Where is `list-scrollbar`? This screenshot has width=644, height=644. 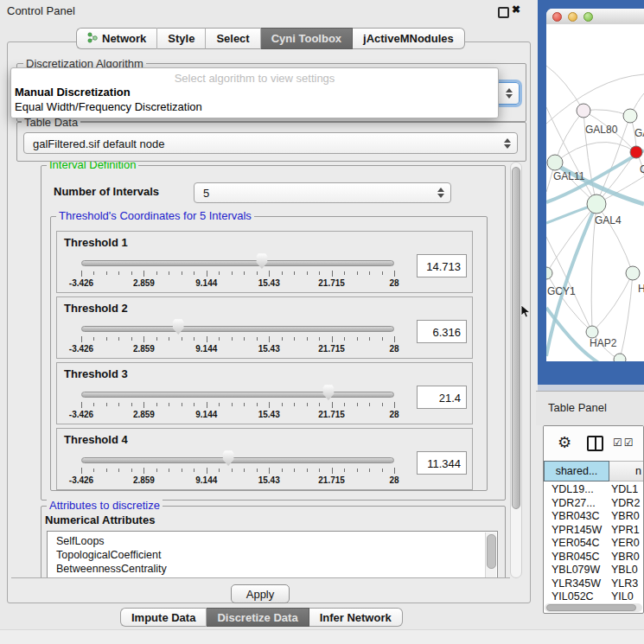
list-scrollbar is located at coordinates (491, 555).